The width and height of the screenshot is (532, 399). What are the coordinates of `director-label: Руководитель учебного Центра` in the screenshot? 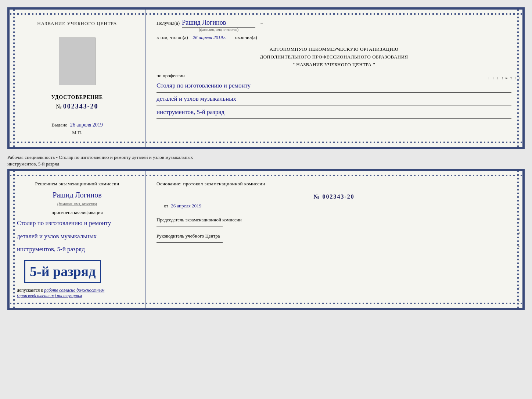 It's located at (334, 236).